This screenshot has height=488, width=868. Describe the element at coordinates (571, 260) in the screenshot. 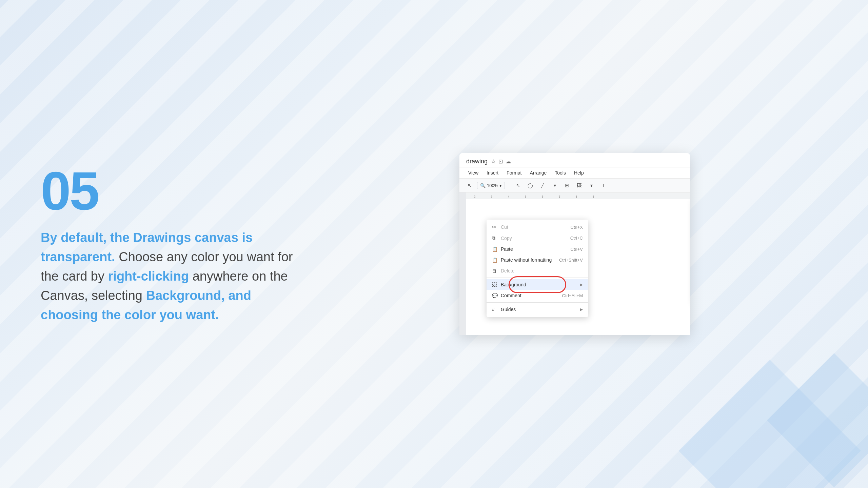

I see `paste-format-shortcut: Ctrl+Shift+V` at that location.